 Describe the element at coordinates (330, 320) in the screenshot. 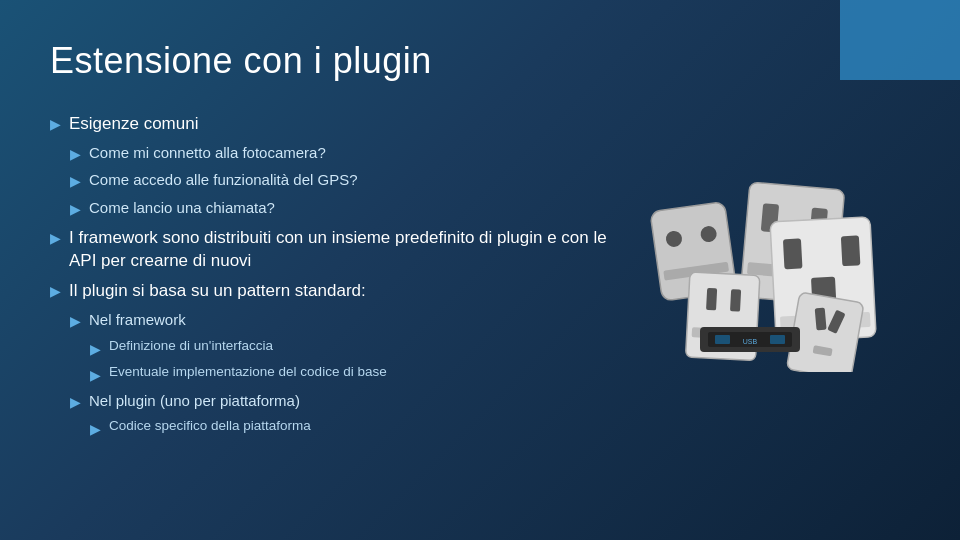

I see `bullet-nel-framework: ▶ Nel framework` at that location.